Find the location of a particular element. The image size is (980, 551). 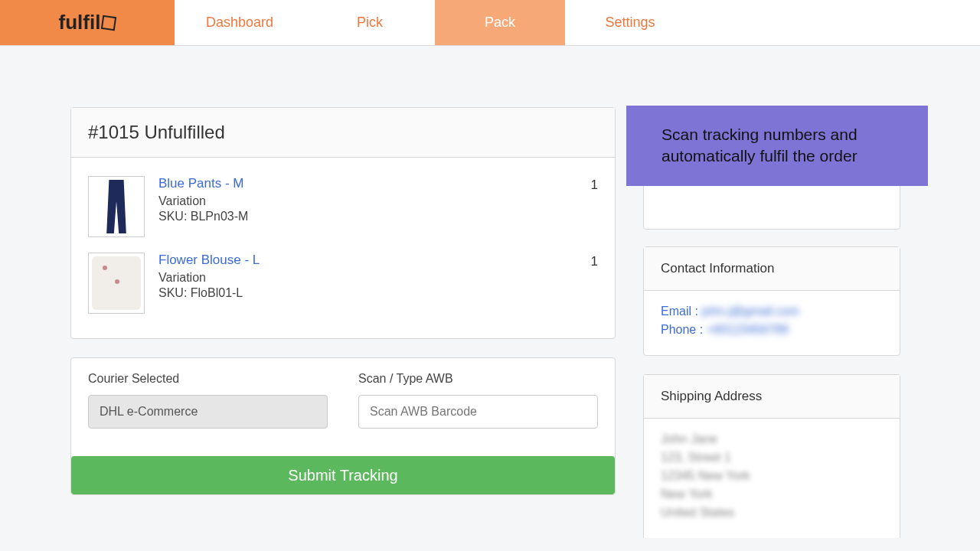

callout-text: Scan tracking numbers and automatically … is located at coordinates (760, 145).